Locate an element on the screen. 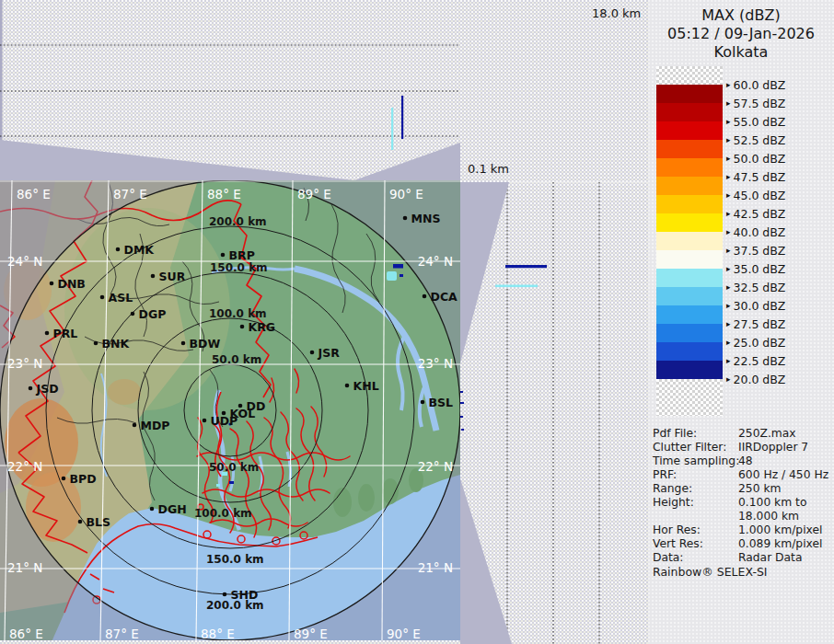 The height and width of the screenshot is (644, 834). metadata-label is located at coordinates (696, 517).